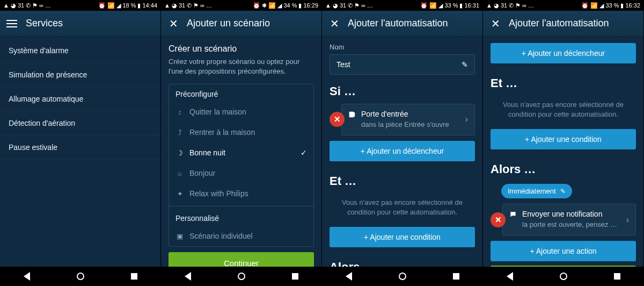 This screenshot has height=286, width=644. What do you see at coordinates (207, 153) in the screenshot?
I see `item-label: Bonne nuit` at bounding box center [207, 153].